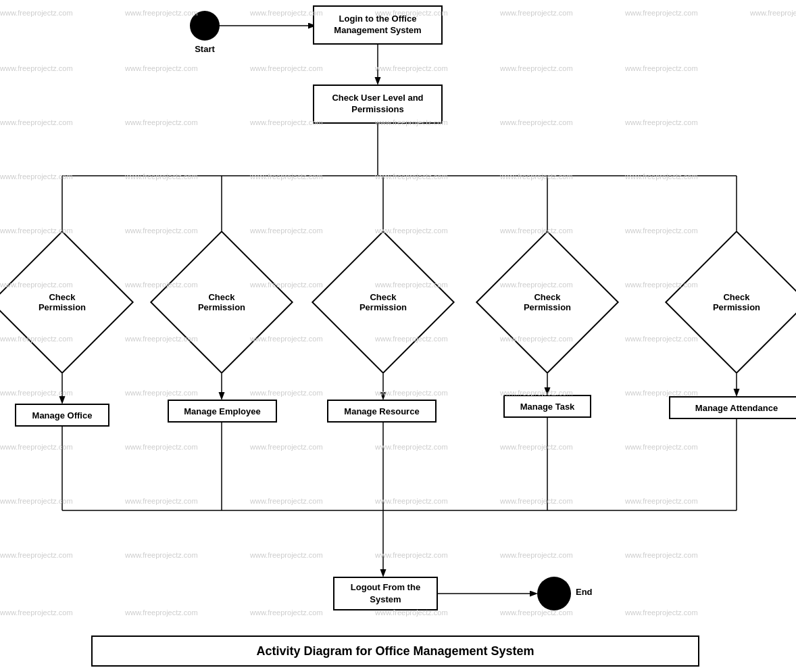 The image size is (796, 672). I want to click on login-box: Login to the OfficeManagement System, so click(378, 25).